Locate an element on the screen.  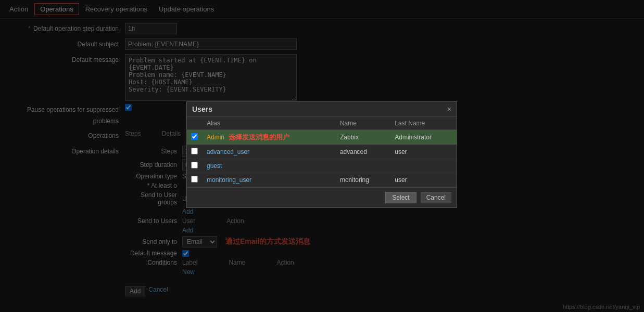
user-row: monitoring_usermonitoringuser is located at coordinates (322, 180).